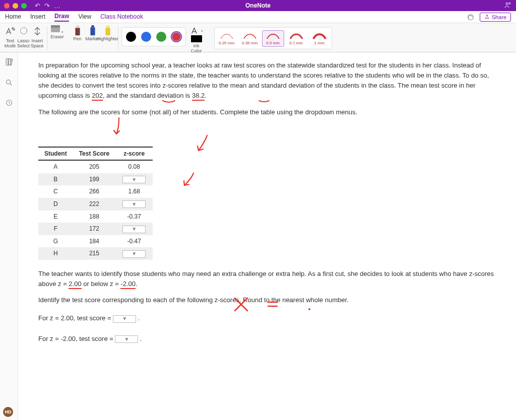  Describe the element at coordinates (78, 39) in the screenshot. I see `pen-label: Pen` at that location.